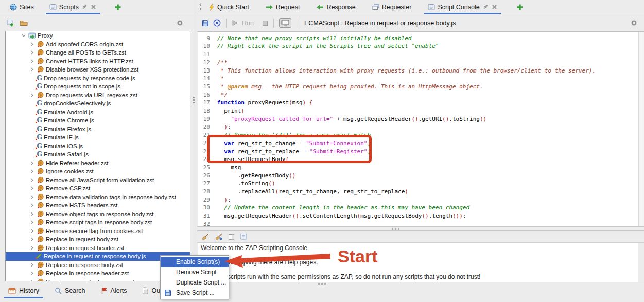  I want to click on tree-row-remove-object-tags-in-response-body-zst: Remove object tags in response body.zst, so click(98, 214).